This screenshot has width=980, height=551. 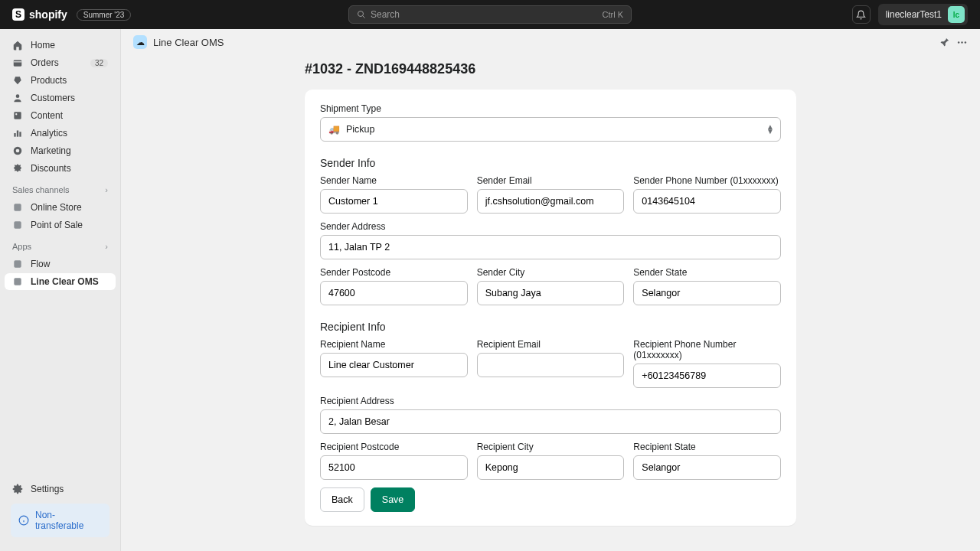 I want to click on shipment-type-value: Pickup, so click(x=361, y=129).